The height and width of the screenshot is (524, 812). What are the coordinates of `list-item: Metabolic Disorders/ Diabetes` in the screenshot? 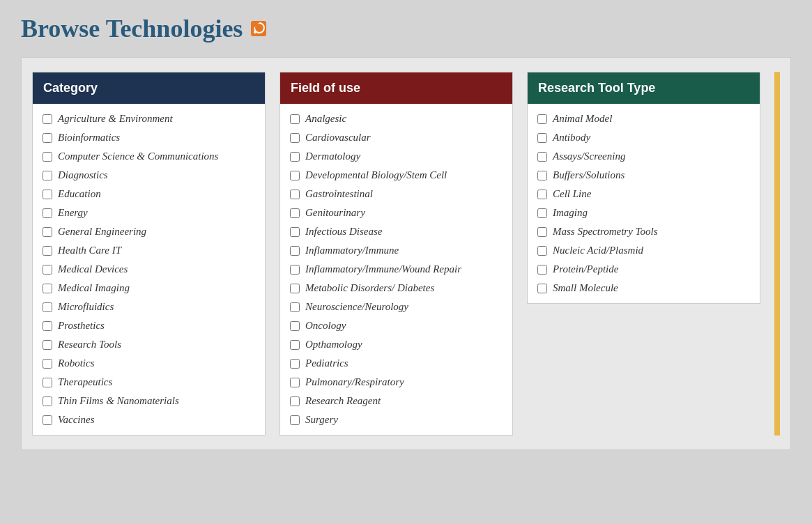 It's located at (396, 288).